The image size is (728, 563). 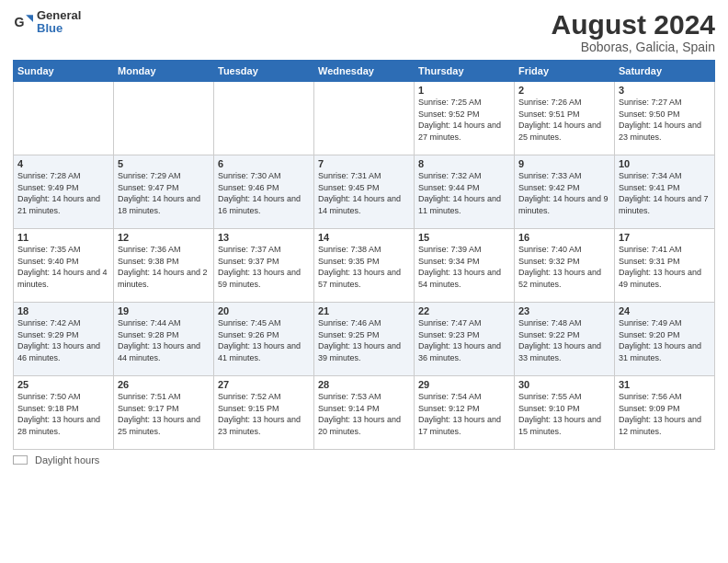 I want to click on col-header-saturday: Saturday, so click(x=665, y=72).